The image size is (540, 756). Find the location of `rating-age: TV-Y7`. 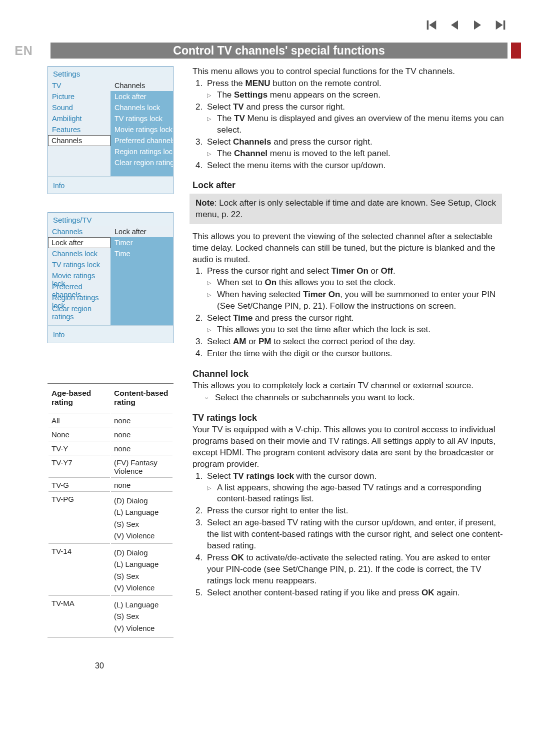

rating-age: TV-Y7 is located at coordinates (79, 467).